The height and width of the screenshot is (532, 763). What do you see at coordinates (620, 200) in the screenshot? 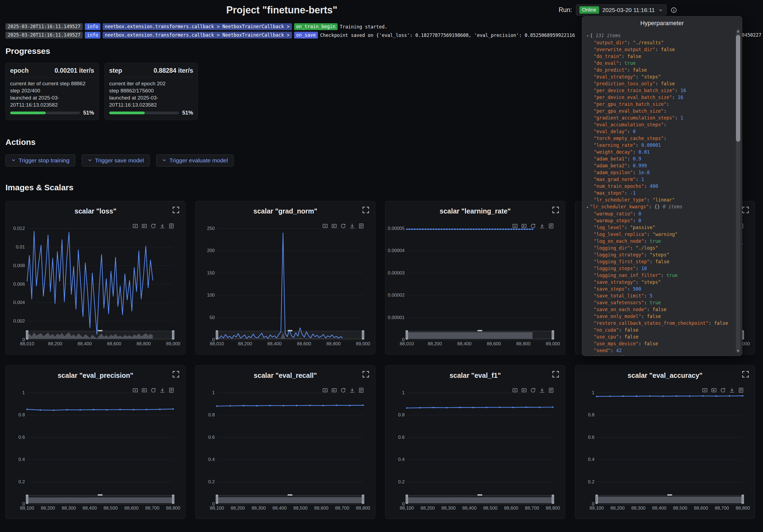
I see `hp-key: "lr_scheduler_type"` at bounding box center [620, 200].